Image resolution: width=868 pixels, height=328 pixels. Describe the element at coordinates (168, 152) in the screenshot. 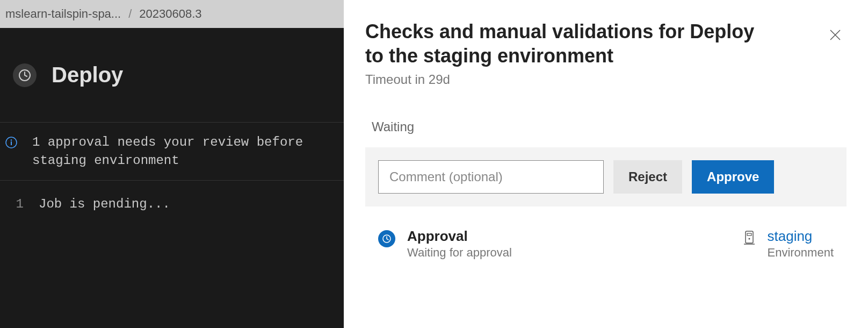

I see `approval-info-text: 1 approval needs your review before stag…` at that location.